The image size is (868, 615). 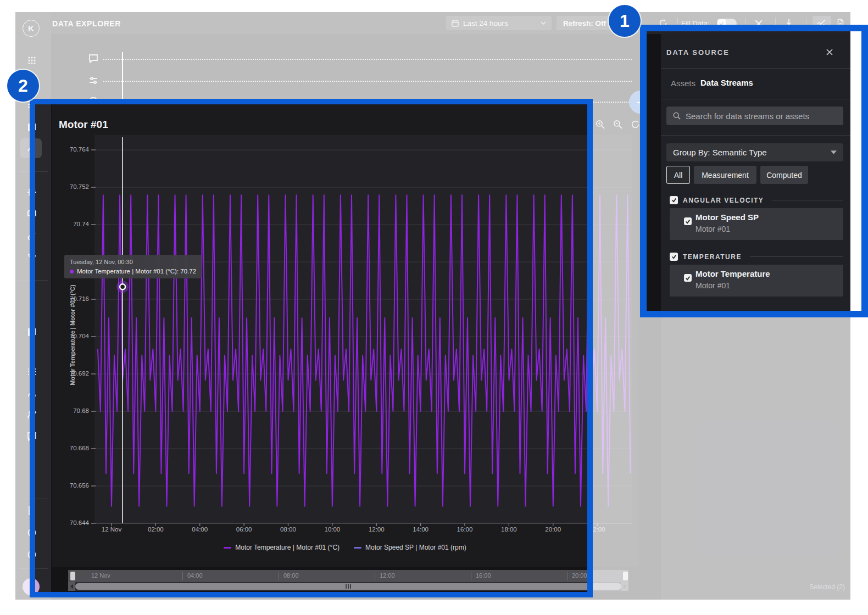 What do you see at coordinates (434, 606) in the screenshot?
I see `wash-rect` at bounding box center [434, 606].